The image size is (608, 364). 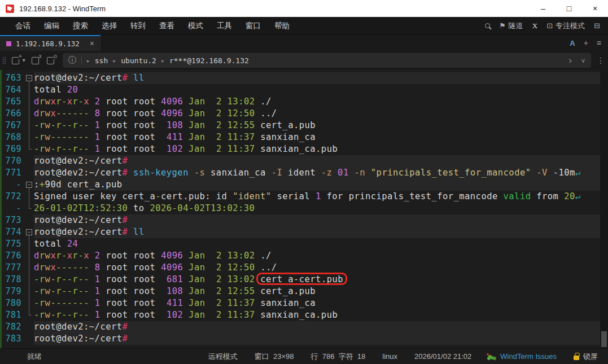 What do you see at coordinates (321, 185) in the screenshot?
I see `terminal-text: :+90d cert_a.pub` at bounding box center [321, 185].